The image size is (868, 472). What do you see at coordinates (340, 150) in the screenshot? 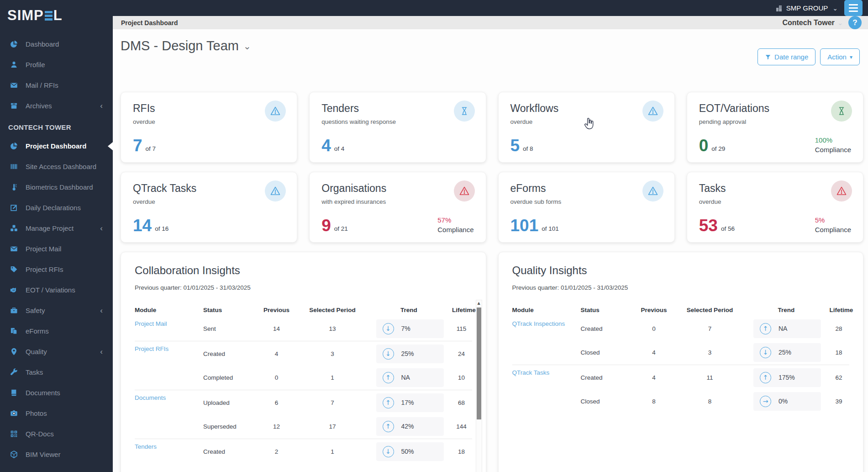
I see `card-of-total: of 4` at bounding box center [340, 150].